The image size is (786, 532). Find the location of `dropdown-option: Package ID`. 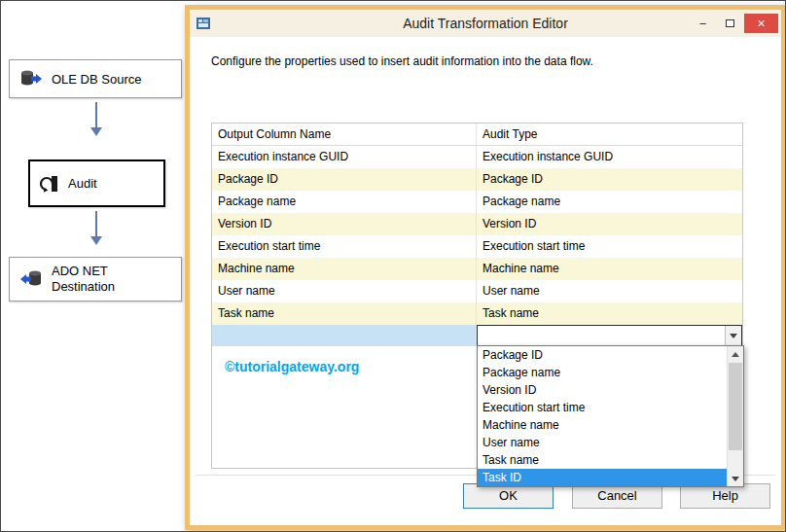

dropdown-option: Package ID is located at coordinates (602, 355).